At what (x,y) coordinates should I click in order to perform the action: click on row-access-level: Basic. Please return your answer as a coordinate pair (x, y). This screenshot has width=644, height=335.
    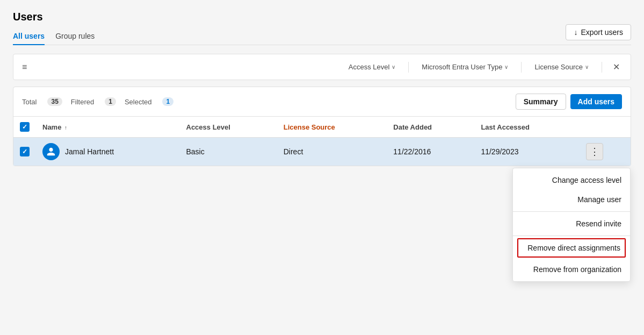
    Looking at the image, I should click on (229, 152).